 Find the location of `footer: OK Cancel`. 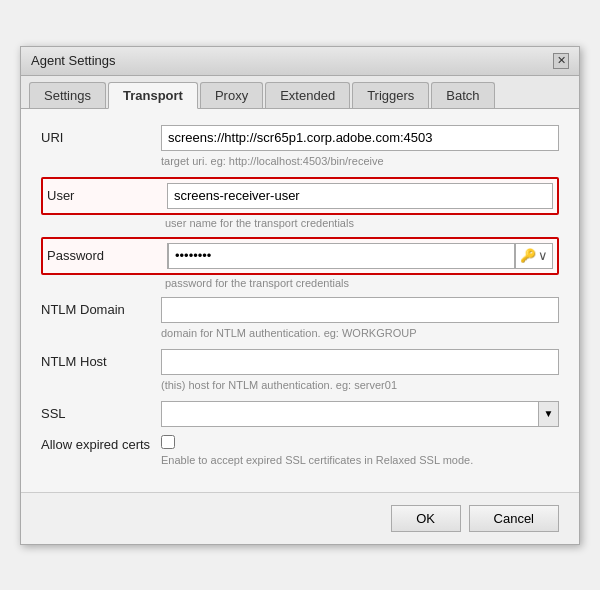

footer: OK Cancel is located at coordinates (300, 518).